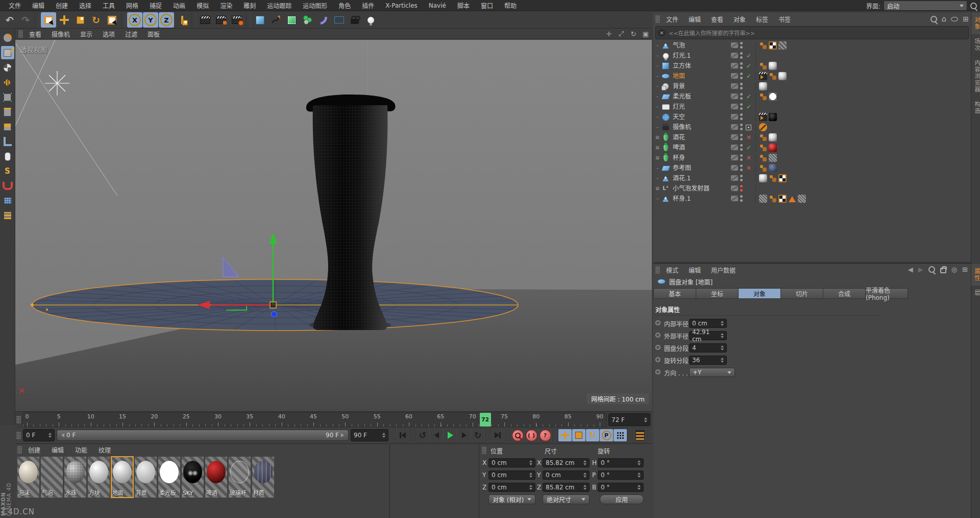 The height and width of the screenshot is (518, 980). I want to click on menubar-item: Navié, so click(437, 6).